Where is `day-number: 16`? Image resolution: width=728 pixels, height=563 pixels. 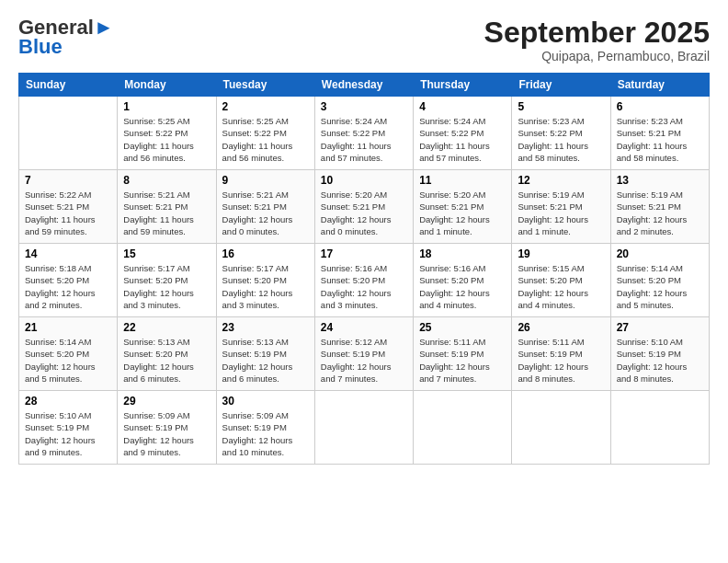
day-number: 16 is located at coordinates (266, 254).